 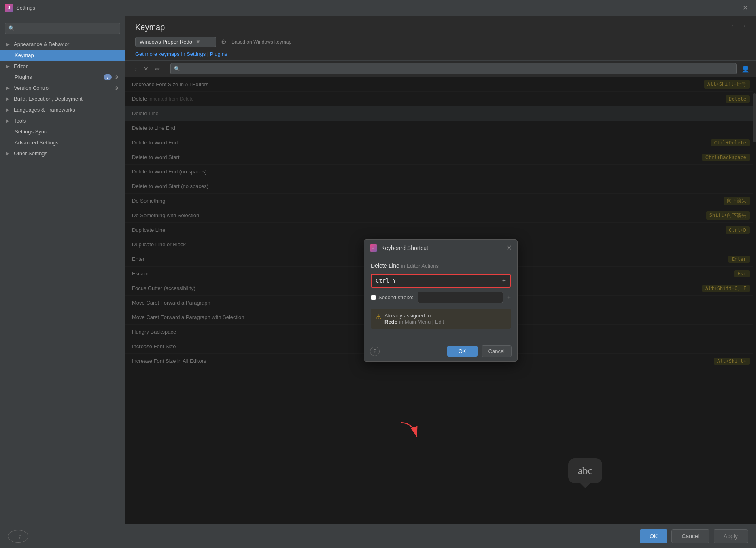 I want to click on sidebar-item-tools: ▶ Tools, so click(x=62, y=121).